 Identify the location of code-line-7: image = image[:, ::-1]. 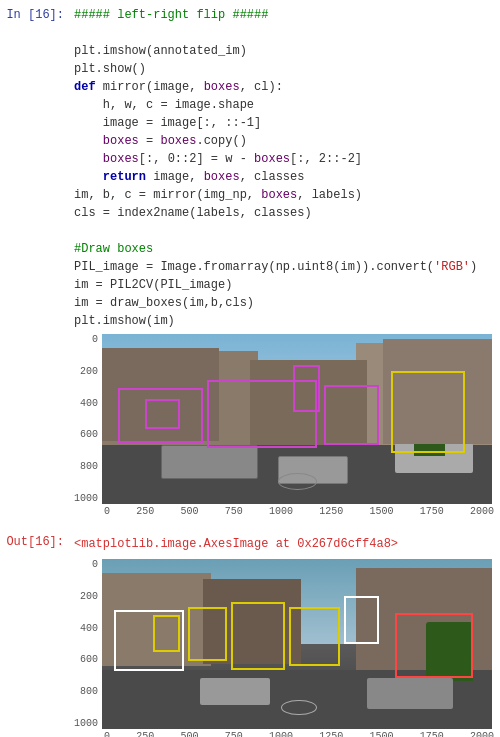
(168, 123).